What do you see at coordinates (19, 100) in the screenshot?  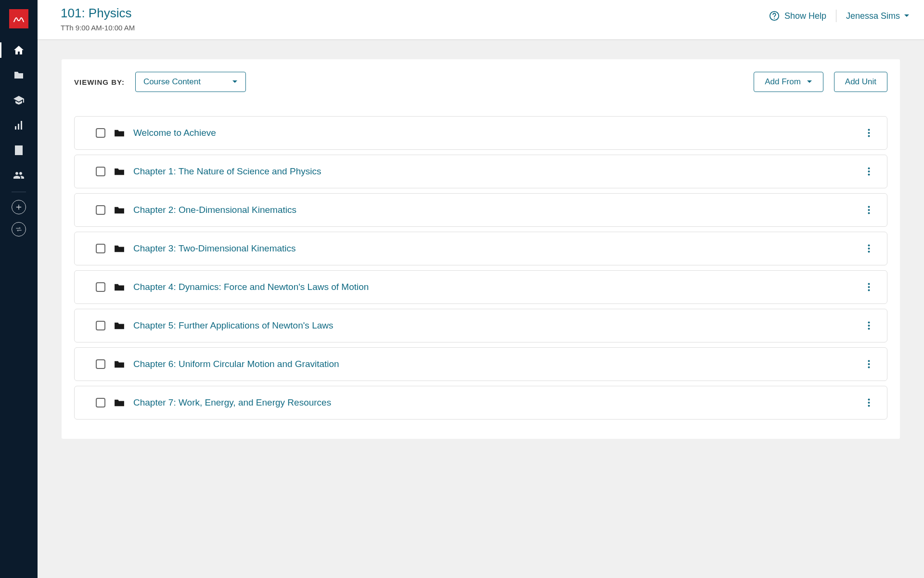 I see `graduation-icon` at bounding box center [19, 100].